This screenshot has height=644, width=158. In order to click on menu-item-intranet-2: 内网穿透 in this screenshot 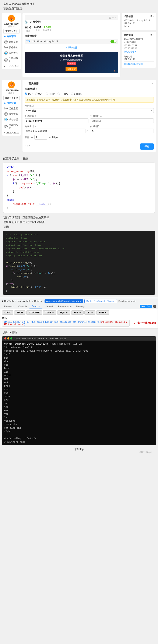, I will do `click(12, 103)`.